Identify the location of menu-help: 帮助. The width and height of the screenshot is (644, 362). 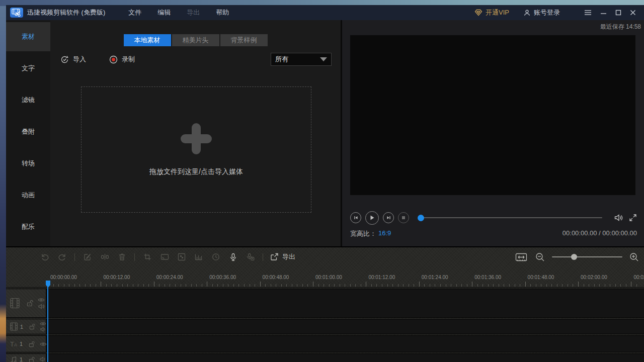
(222, 13).